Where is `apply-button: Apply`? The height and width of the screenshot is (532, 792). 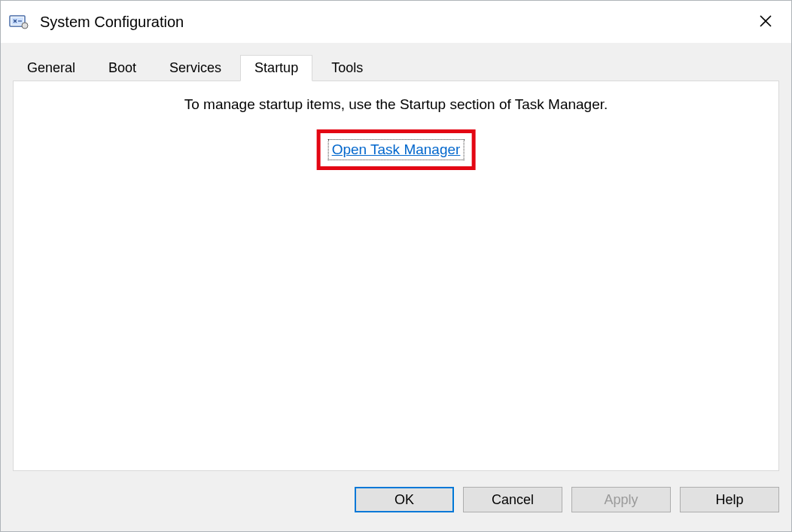 apply-button: Apply is located at coordinates (621, 500).